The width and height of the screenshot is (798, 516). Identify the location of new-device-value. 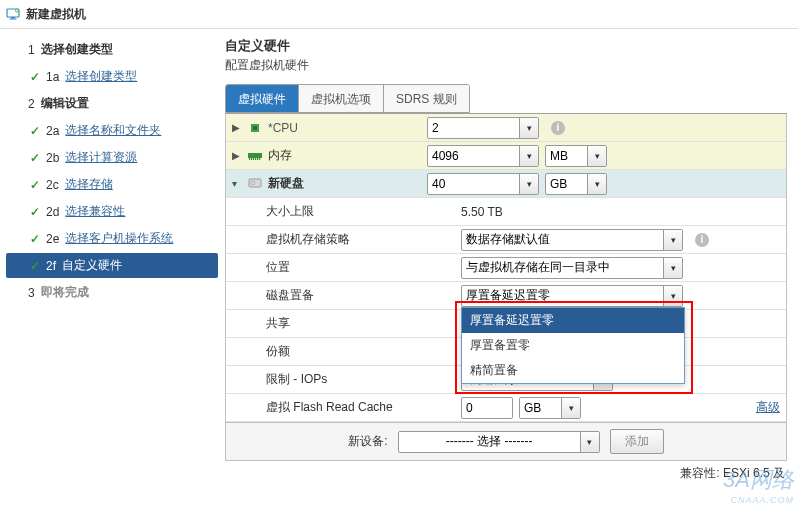
(490, 442).